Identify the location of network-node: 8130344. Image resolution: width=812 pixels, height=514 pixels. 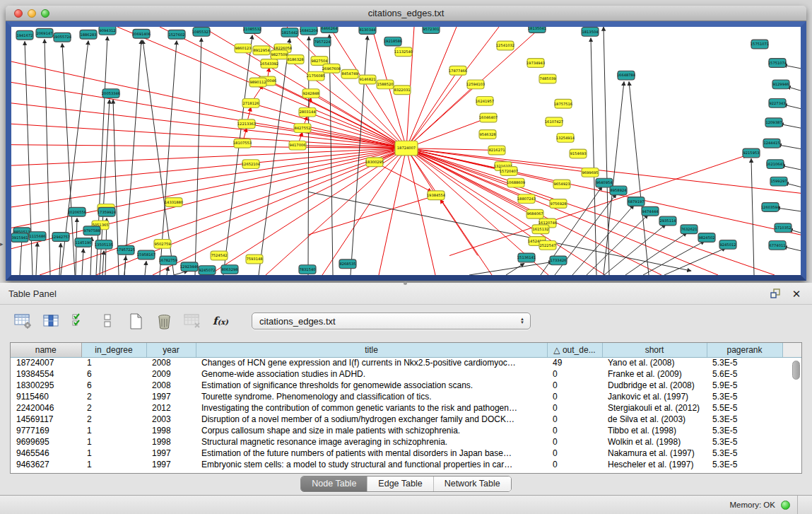
(367, 30).